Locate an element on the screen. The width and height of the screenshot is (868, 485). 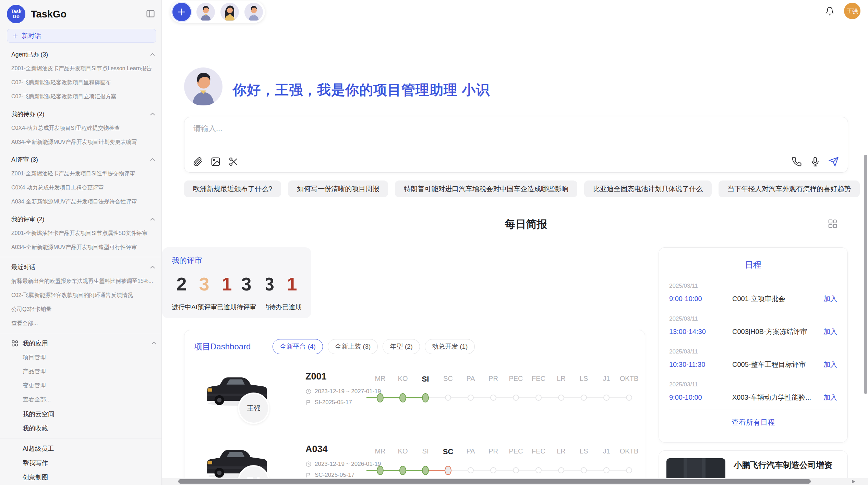
suggestion-chip: 特朗普可能对进口汽车增税会对中国车企造成哪些影响 is located at coordinates (486, 189).